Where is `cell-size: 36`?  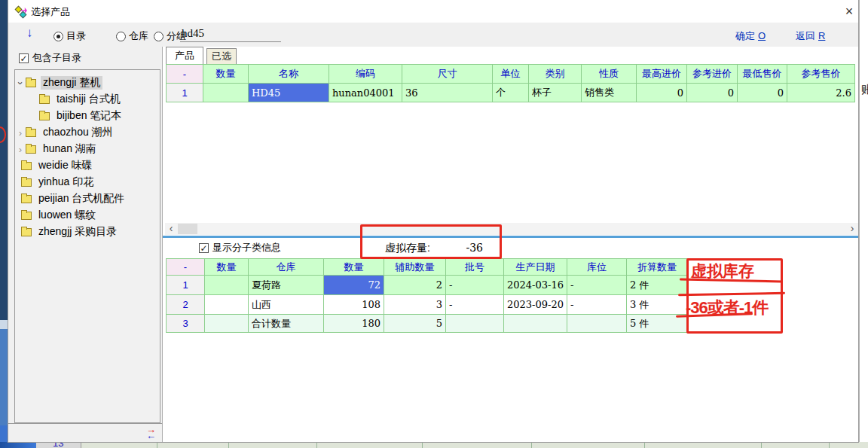
cell-size: 36 is located at coordinates (448, 93).